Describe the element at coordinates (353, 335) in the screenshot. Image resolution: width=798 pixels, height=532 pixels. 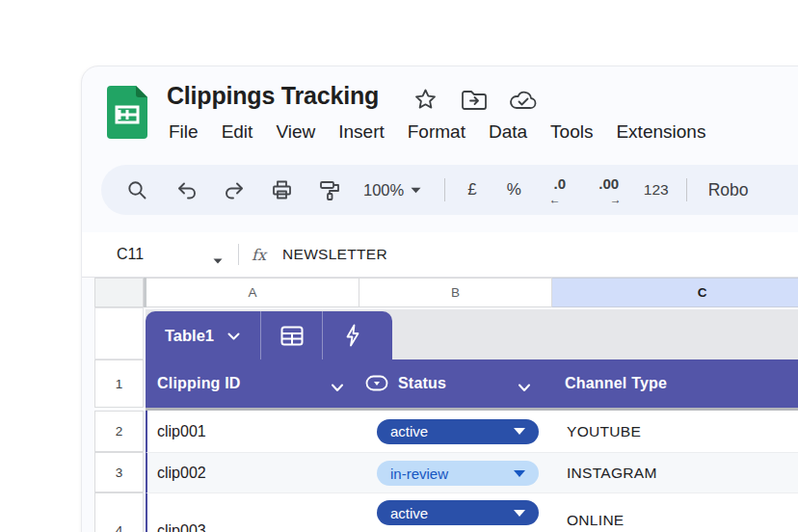
I see `lightning-bolt-icon` at that location.